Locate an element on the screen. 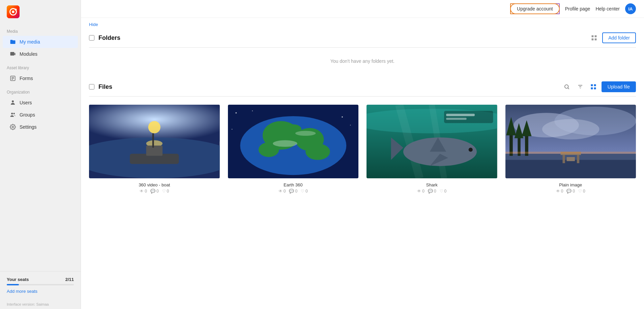 Image resolution: width=644 pixels, height=309 pixels. sidebar-item-label-groups: Groups is located at coordinates (27, 115).